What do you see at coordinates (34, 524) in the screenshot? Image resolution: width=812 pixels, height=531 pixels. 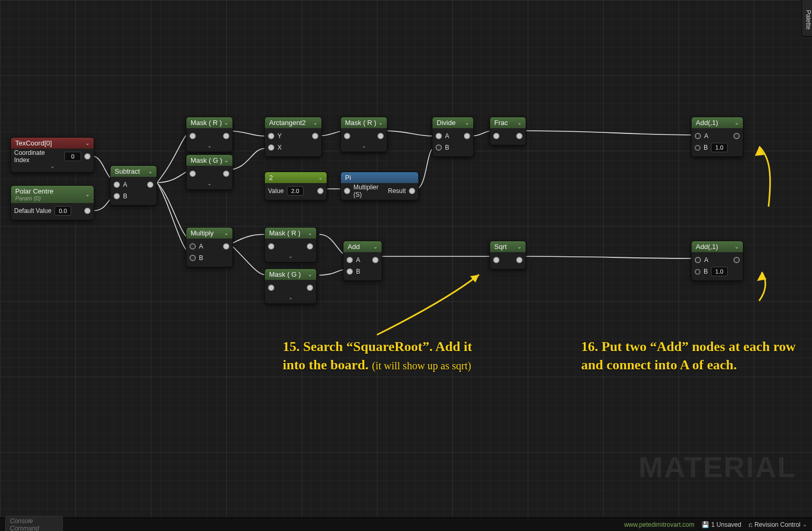 I see `console-command-input: Console Command` at bounding box center [34, 524].